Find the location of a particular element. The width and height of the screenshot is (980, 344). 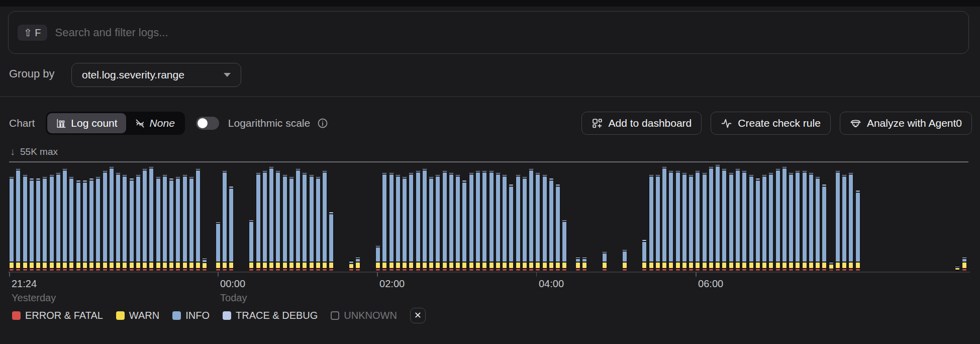

legend-close-button: ✕ is located at coordinates (418, 316).